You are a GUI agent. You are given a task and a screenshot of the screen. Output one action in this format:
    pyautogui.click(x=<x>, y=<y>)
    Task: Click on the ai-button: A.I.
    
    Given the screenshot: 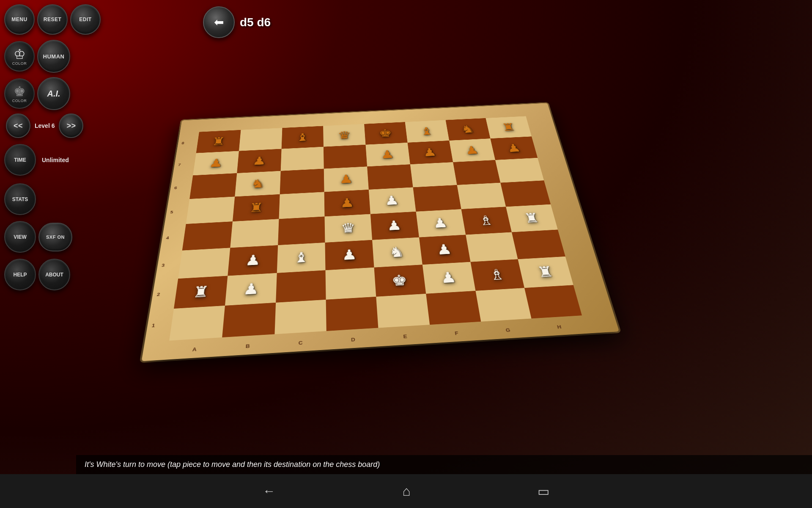 What is the action you would take?
    pyautogui.click(x=54, y=94)
    